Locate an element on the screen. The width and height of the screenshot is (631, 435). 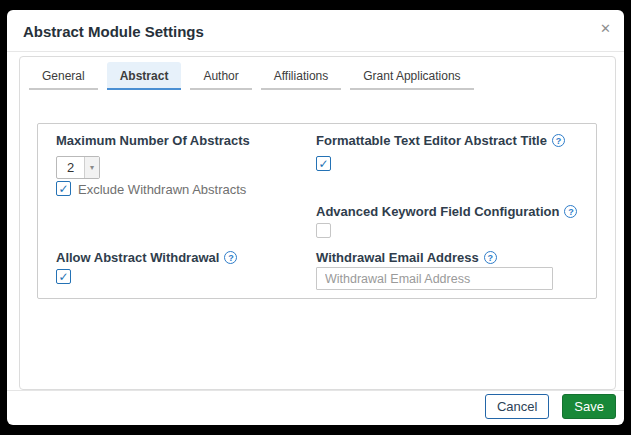
withdrawal-email-input is located at coordinates (434, 278).